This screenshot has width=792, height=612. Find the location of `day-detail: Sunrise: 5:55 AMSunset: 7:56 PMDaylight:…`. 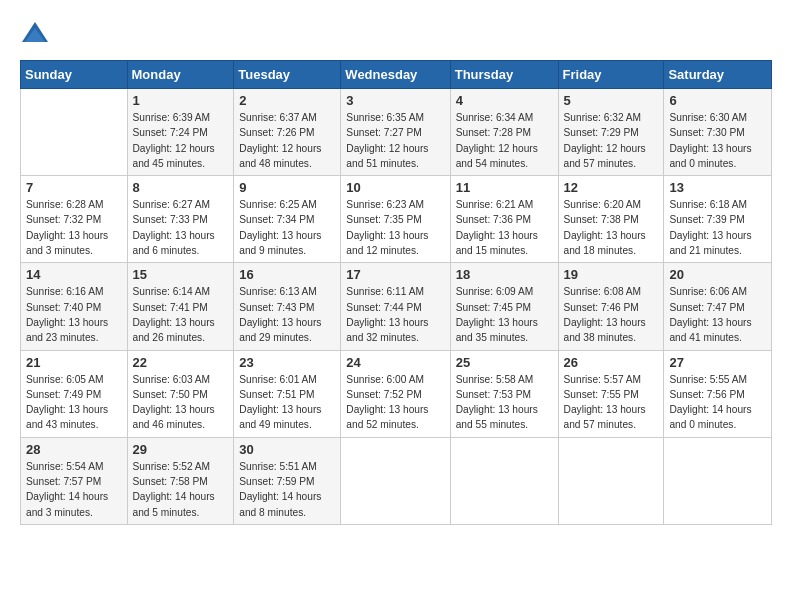

day-detail: Sunrise: 5:55 AMSunset: 7:56 PMDaylight:… is located at coordinates (718, 402).